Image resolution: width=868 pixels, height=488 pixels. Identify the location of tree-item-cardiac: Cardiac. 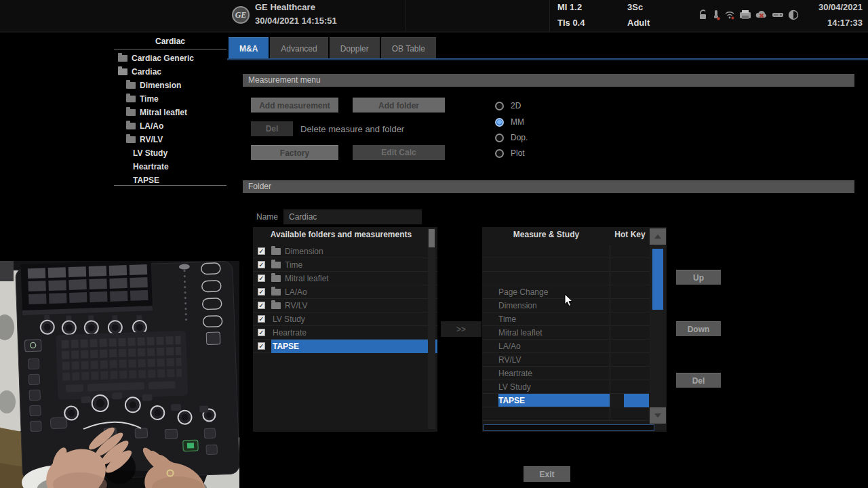
(170, 72).